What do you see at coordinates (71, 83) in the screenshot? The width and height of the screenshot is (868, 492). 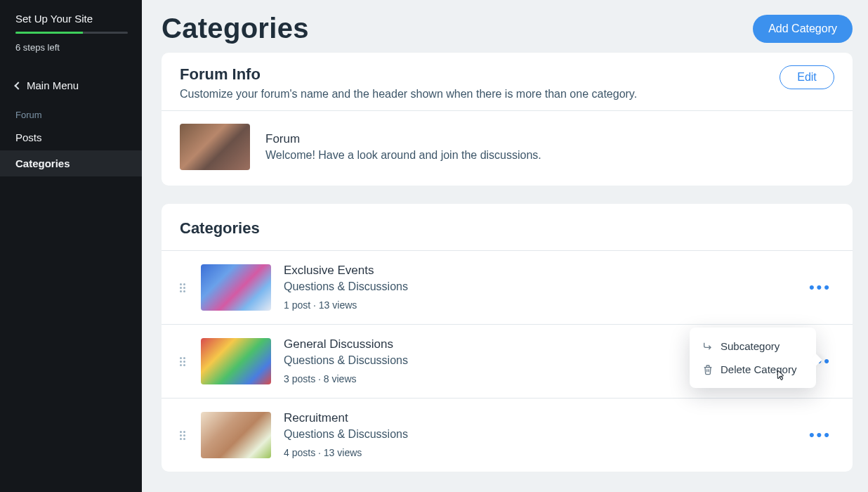 I see `back-to-main-menu: Main Menu` at bounding box center [71, 83].